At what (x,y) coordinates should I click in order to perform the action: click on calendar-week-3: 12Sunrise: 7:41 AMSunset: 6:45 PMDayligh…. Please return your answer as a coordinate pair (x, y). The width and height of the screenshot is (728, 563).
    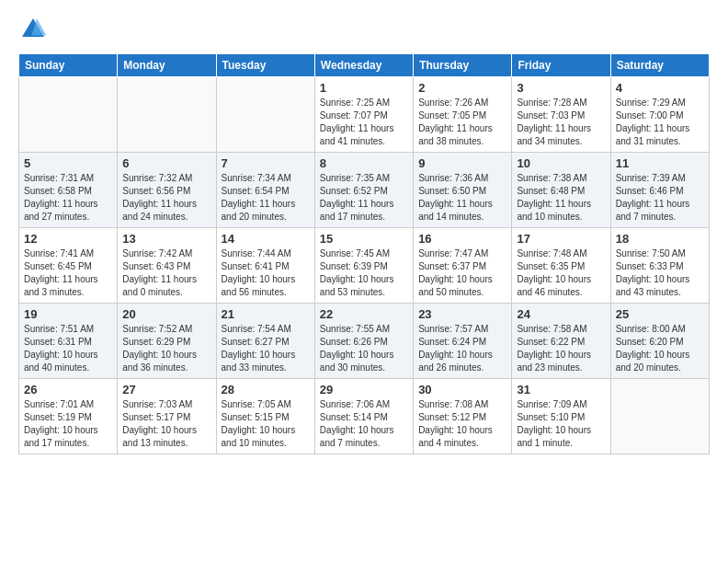
    Looking at the image, I should click on (364, 266).